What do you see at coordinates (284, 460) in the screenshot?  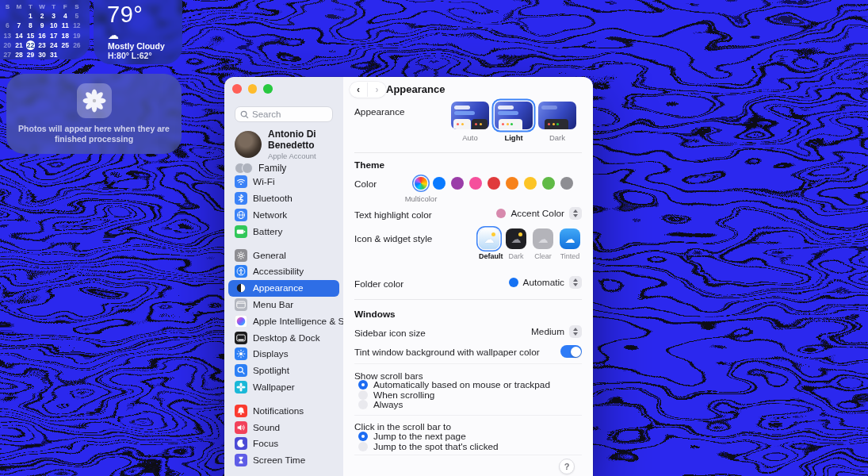 I see `sidebar-item-screen-time: Screen Time` at bounding box center [284, 460].